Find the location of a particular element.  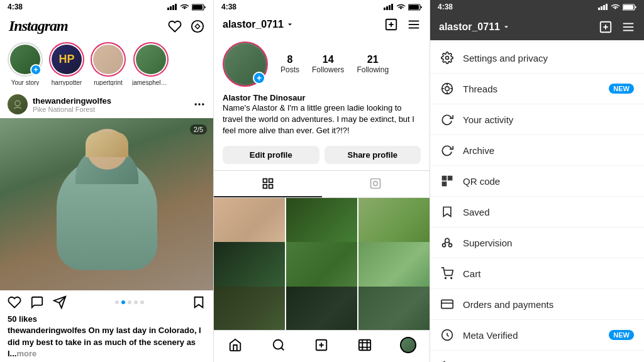

post-user: thewanderingwolfes Pike National Forest is located at coordinates (59, 104).